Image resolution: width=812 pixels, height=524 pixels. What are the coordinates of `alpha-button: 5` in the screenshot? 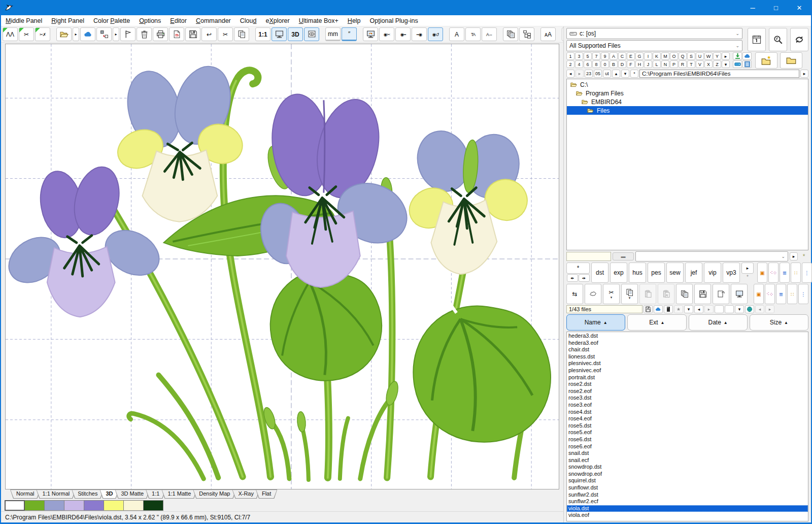 It's located at (588, 56).